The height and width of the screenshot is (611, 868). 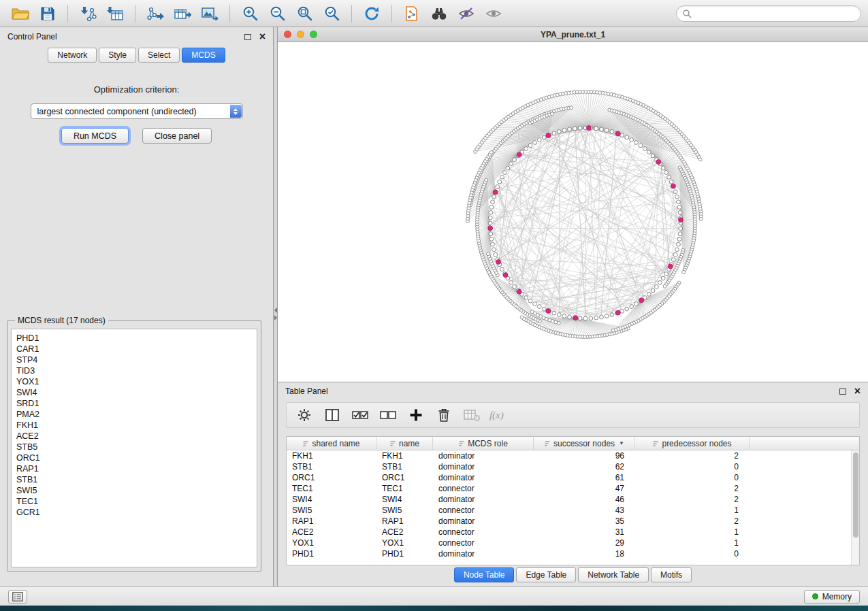 I want to click on mcds-result-item: ACE2, so click(x=134, y=436).